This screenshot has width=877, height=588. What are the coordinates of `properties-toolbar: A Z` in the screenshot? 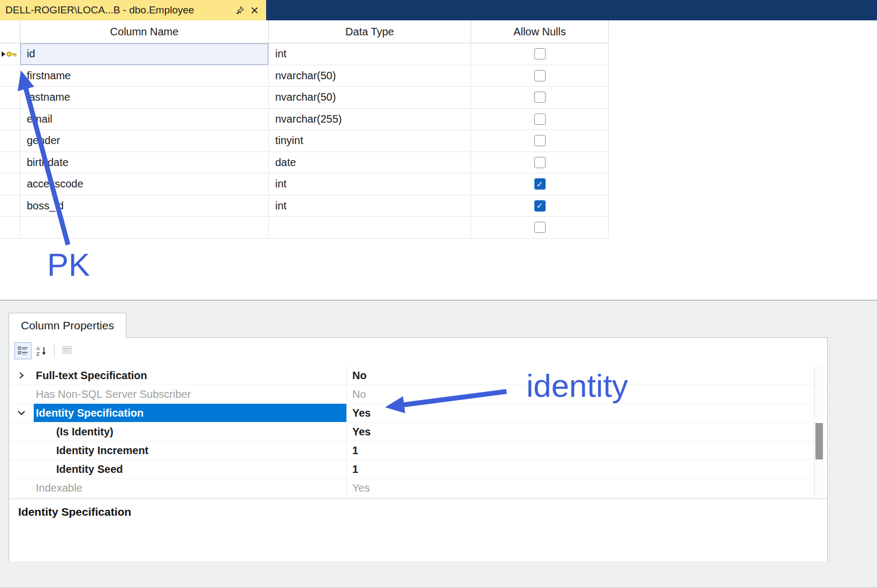 It's located at (45, 351).